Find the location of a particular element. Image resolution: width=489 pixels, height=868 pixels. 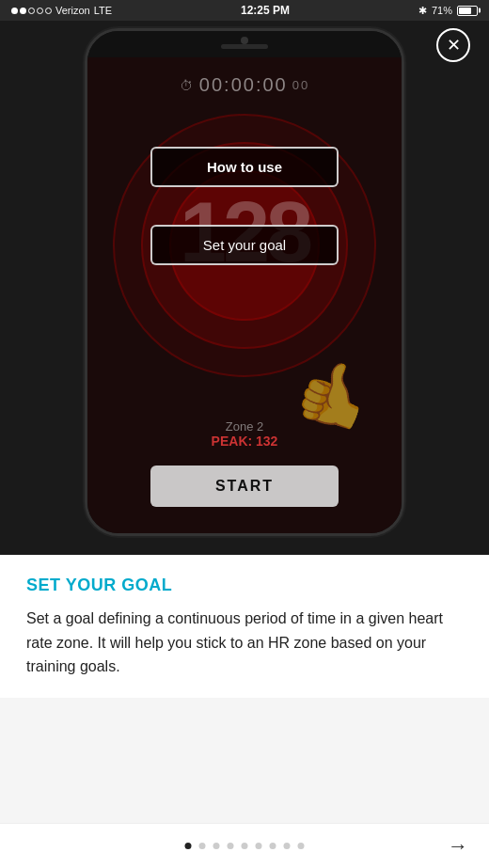

status-bar: Verizon LTE 12:25 PM ✱ 71% is located at coordinates (244, 10).